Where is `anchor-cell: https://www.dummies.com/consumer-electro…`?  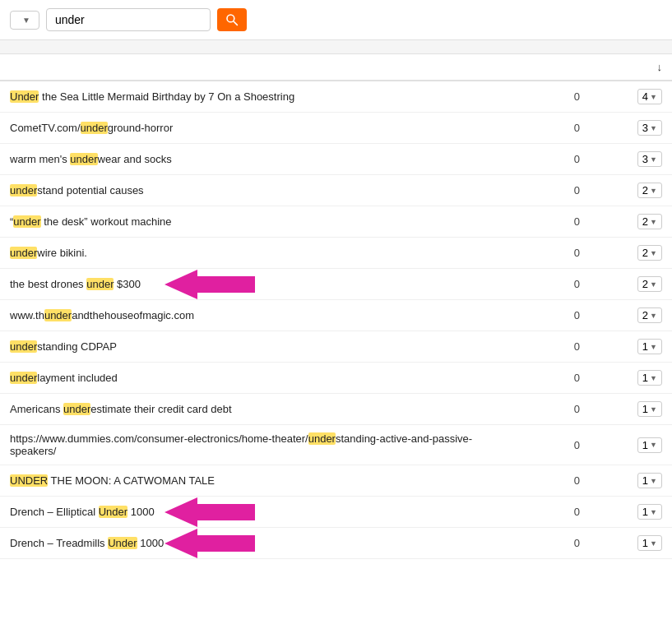
anchor-cell: https://www.dummies.com/consumer-electro… is located at coordinates (253, 446).